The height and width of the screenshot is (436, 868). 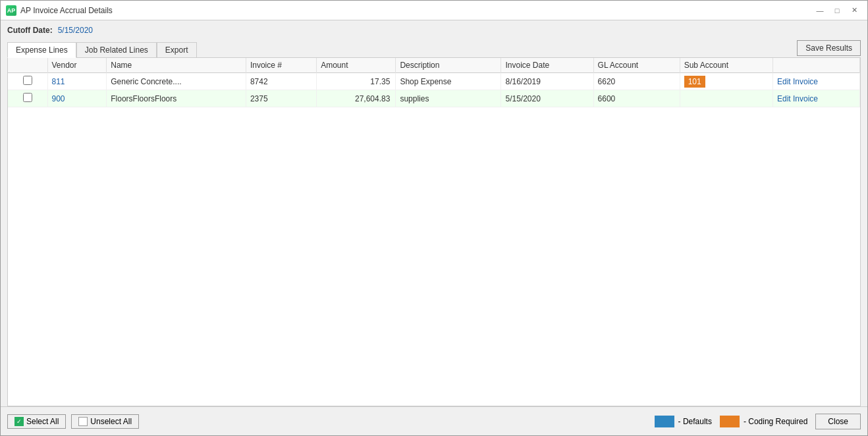 I want to click on tab-group: Expense Lines Job Related Lines Export, so click(x=102, y=49).